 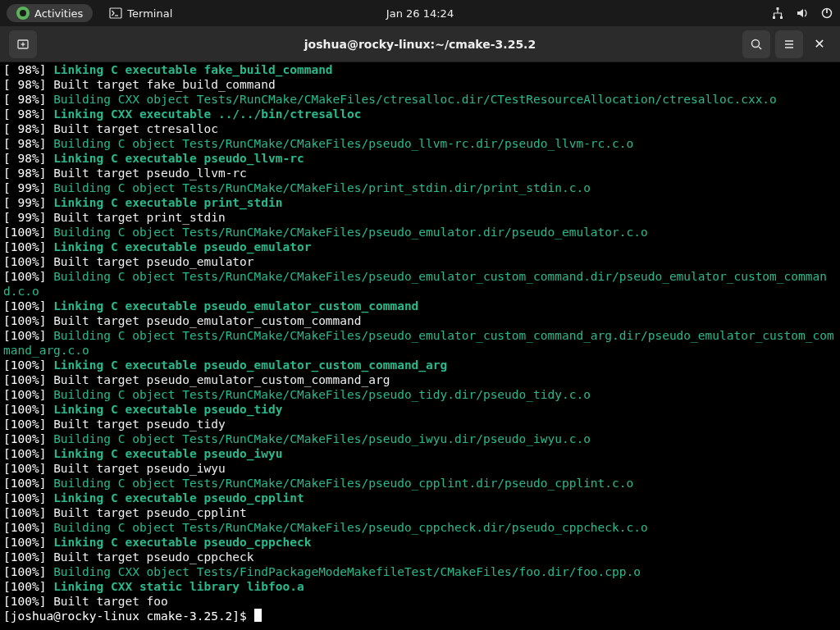 I want to click on system-tray, so click(x=802, y=13).